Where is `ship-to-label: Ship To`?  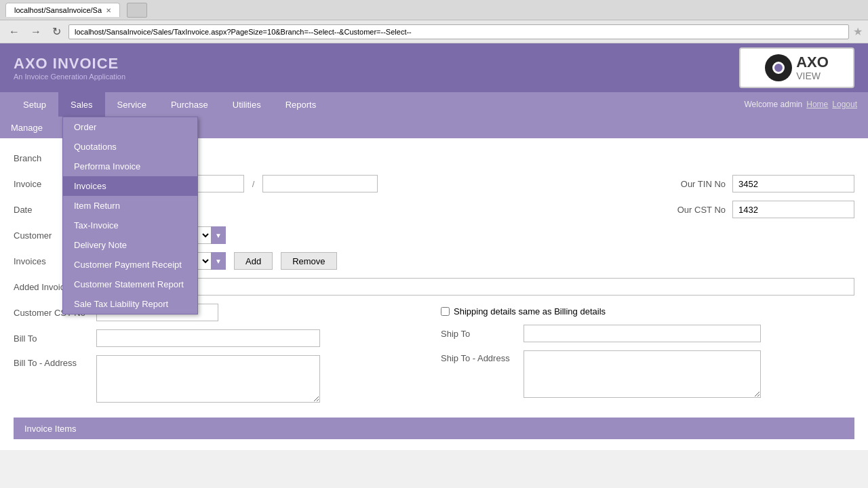
ship-to-label: Ship To is located at coordinates (478, 333).